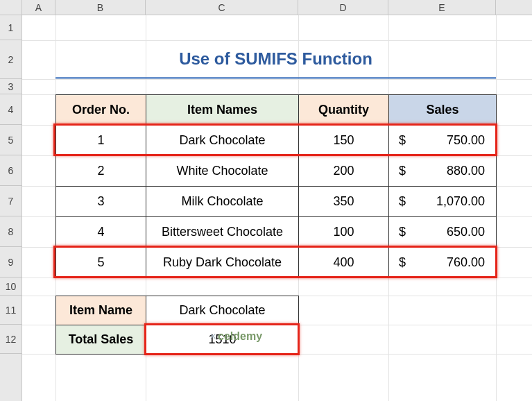 The width and height of the screenshot is (532, 401). What do you see at coordinates (223, 340) in the screenshot?
I see `summary-total-value: 1510` at bounding box center [223, 340].